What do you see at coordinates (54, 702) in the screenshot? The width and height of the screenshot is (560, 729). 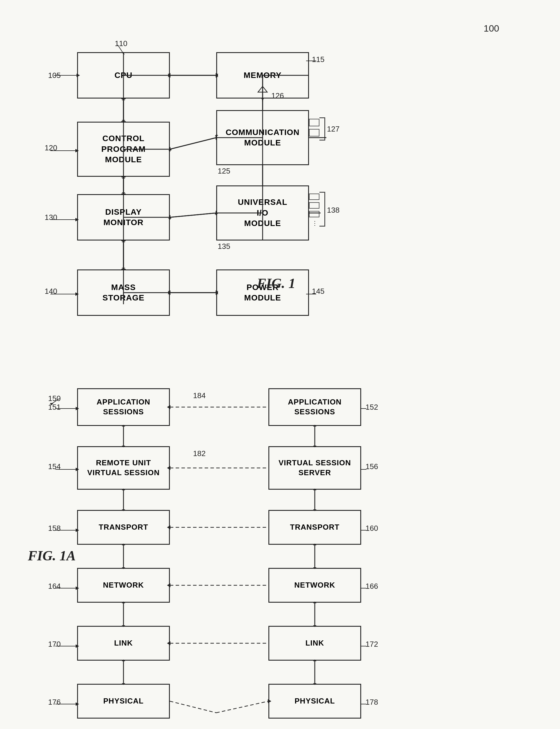 I see `ref-176: 176` at bounding box center [54, 702].